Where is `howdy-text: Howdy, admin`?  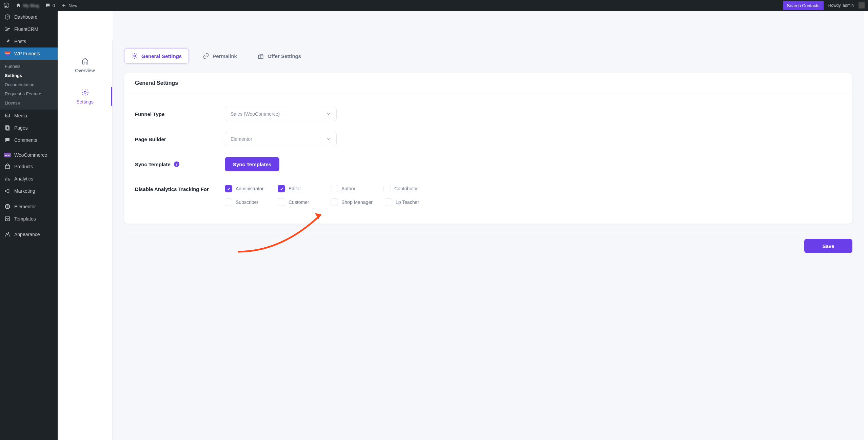 howdy-text: Howdy, admin is located at coordinates (841, 5).